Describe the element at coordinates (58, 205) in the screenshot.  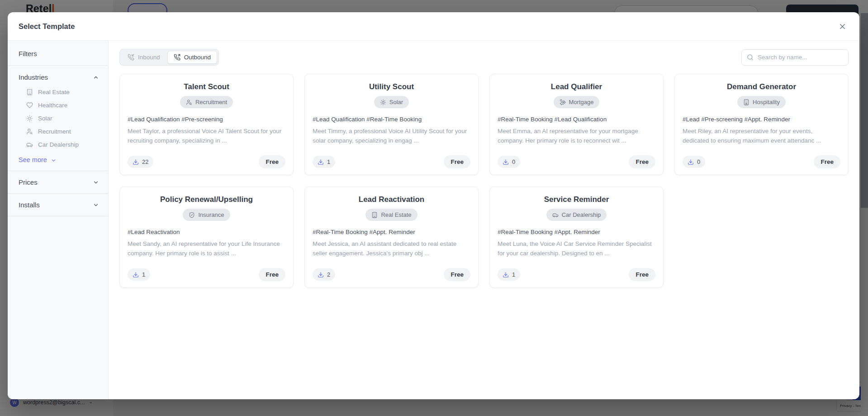
I see `installs-section: Installs` at that location.